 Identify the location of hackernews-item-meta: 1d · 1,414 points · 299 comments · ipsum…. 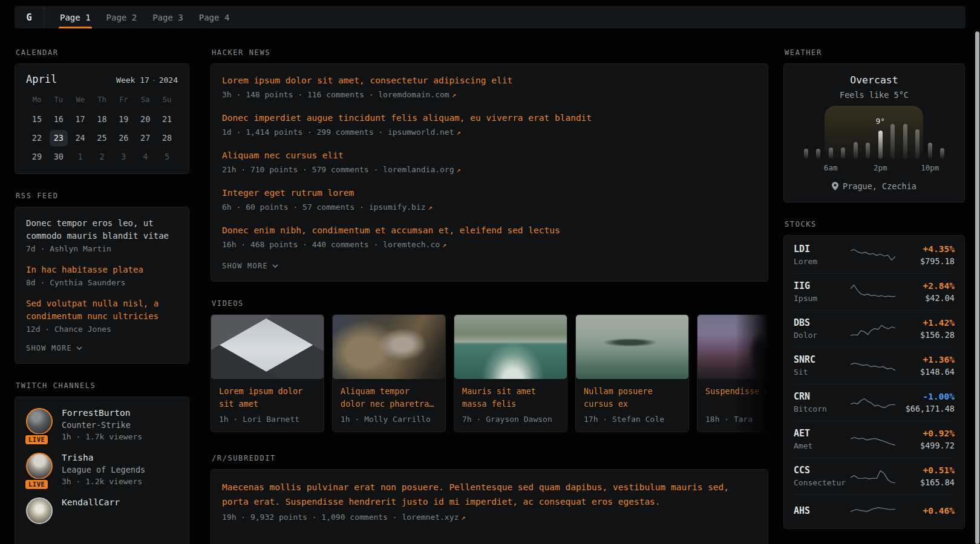
(489, 132).